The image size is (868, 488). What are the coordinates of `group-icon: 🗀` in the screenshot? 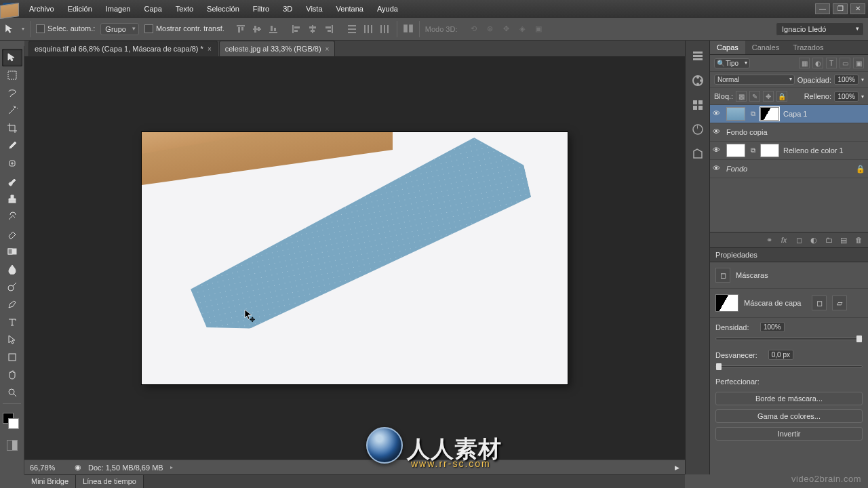 It's located at (829, 240).